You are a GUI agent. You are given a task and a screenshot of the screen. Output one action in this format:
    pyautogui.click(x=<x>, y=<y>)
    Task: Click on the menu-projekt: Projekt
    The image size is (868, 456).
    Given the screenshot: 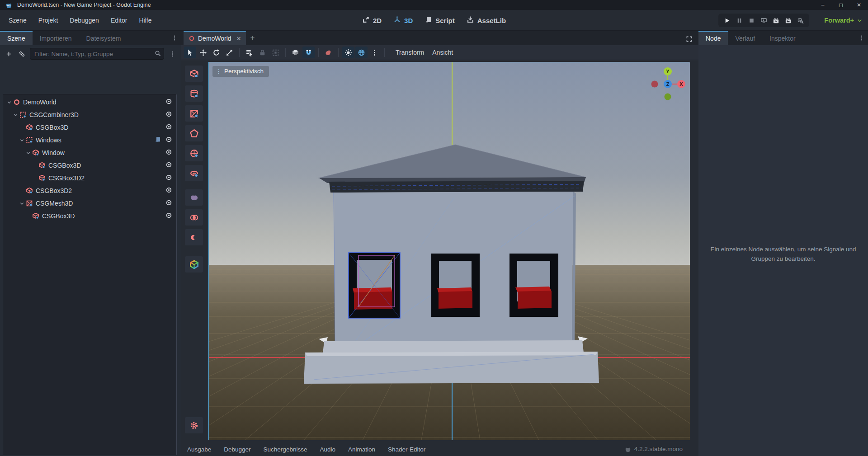 What is the action you would take?
    pyautogui.click(x=48, y=20)
    